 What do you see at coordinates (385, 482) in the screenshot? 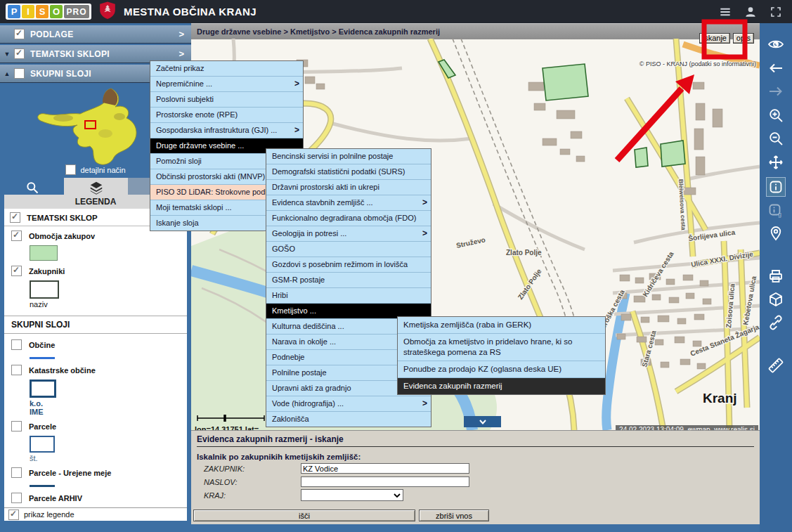
I see `naslov-input` at bounding box center [385, 482].